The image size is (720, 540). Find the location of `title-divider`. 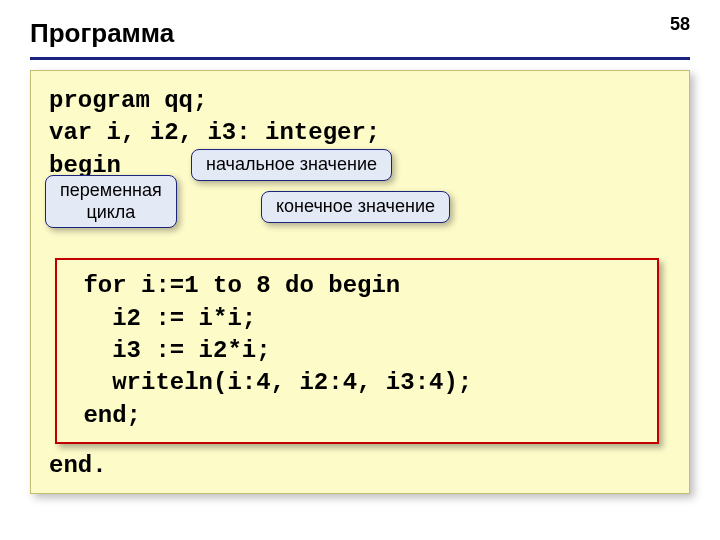

title-divider is located at coordinates (360, 58).